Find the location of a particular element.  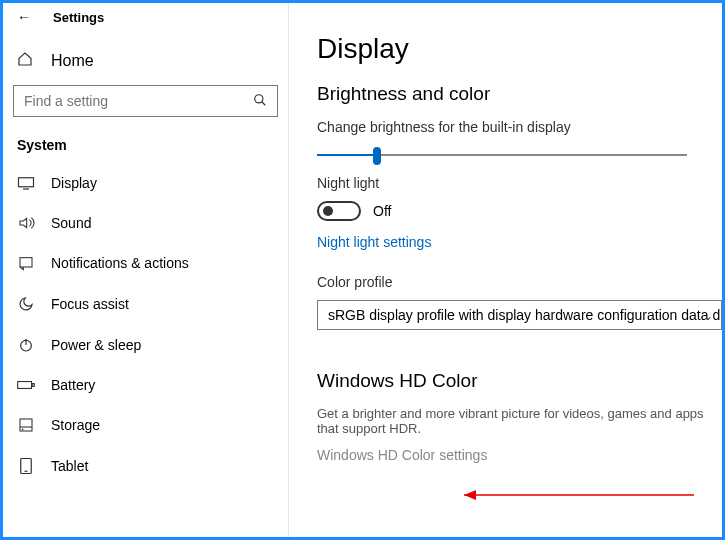

chevron-down-icon: ⌄ is located at coordinates (708, 316).